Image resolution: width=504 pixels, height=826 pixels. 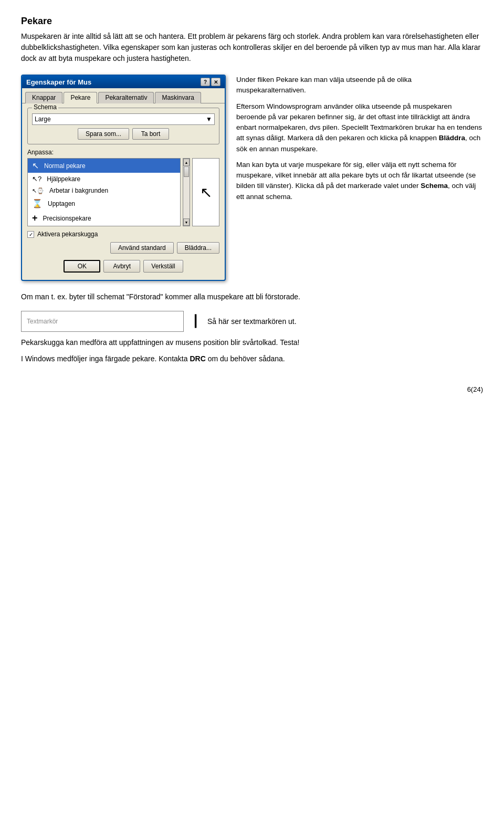 What do you see at coordinates (38, 191) in the screenshot?
I see `cursor-icon-work` at bounding box center [38, 191].